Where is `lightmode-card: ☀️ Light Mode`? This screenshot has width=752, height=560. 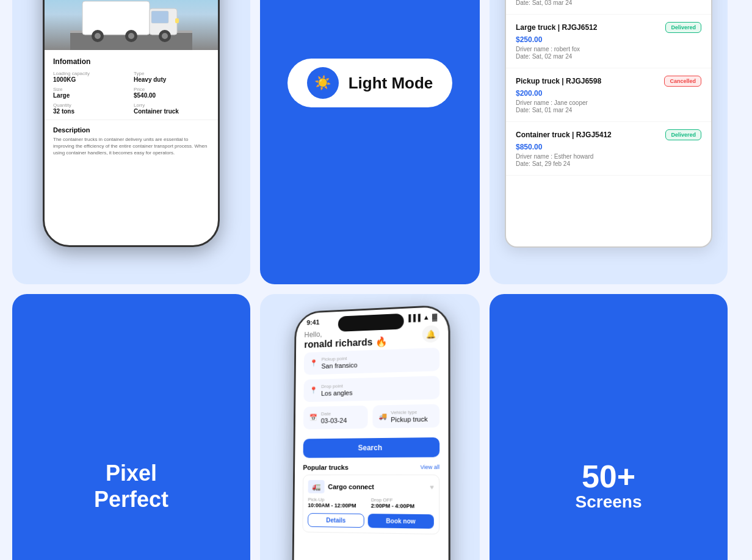
lightmode-card: ☀️ Light Mode is located at coordinates (370, 142).